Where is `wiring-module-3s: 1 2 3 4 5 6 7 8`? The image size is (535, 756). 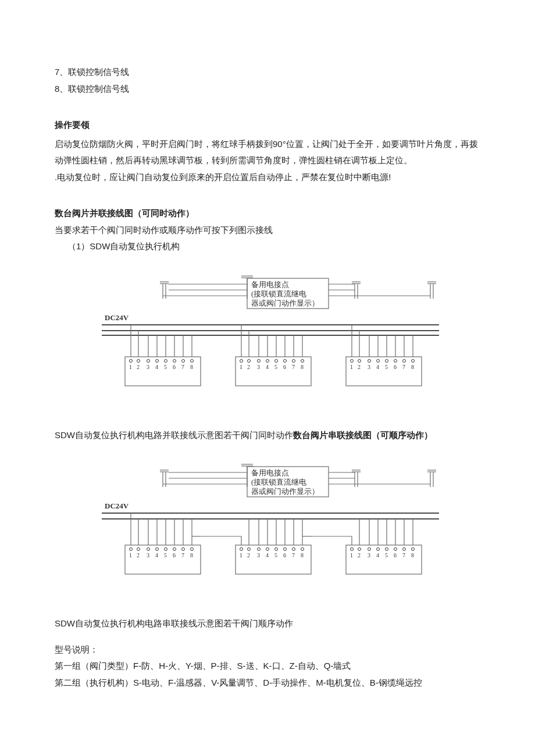 wiring-module-3s: 1 2 3 4 5 6 7 8 is located at coordinates (384, 546).